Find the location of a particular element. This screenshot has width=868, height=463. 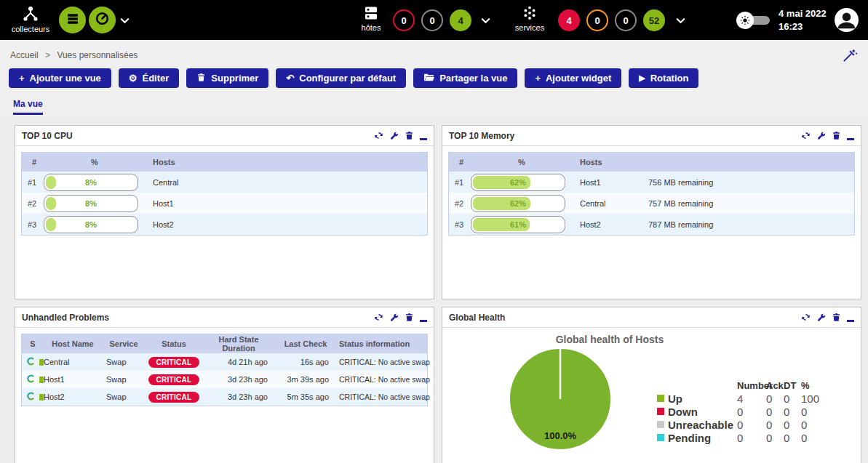

gauge-icon is located at coordinates (102, 20).